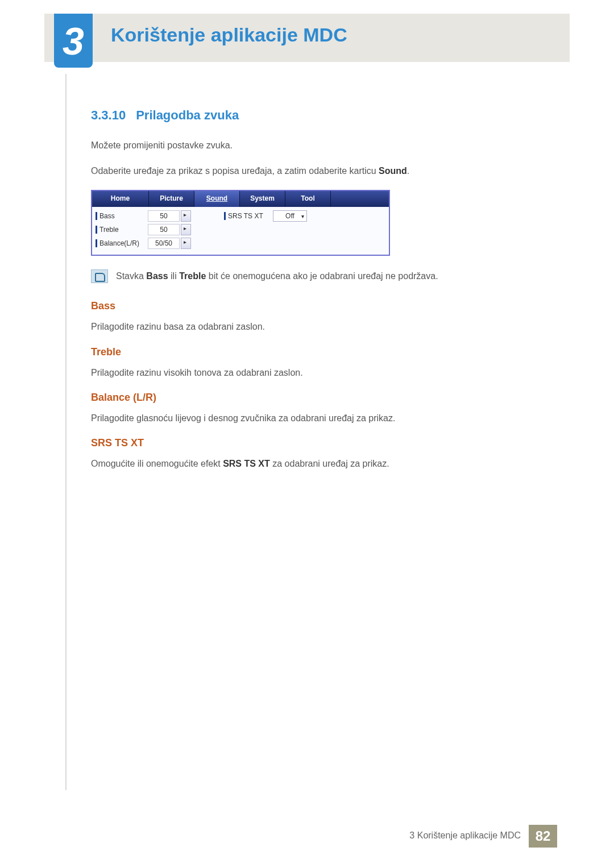 This screenshot has width=614, height=868. What do you see at coordinates (131, 276) in the screenshot?
I see `note-a: Stavka` at bounding box center [131, 276].